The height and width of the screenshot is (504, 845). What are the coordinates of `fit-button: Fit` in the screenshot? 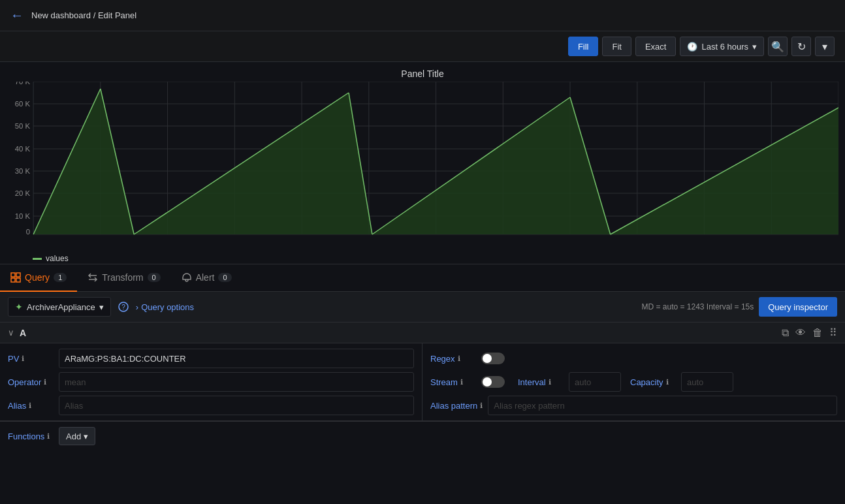 It's located at (616, 46).